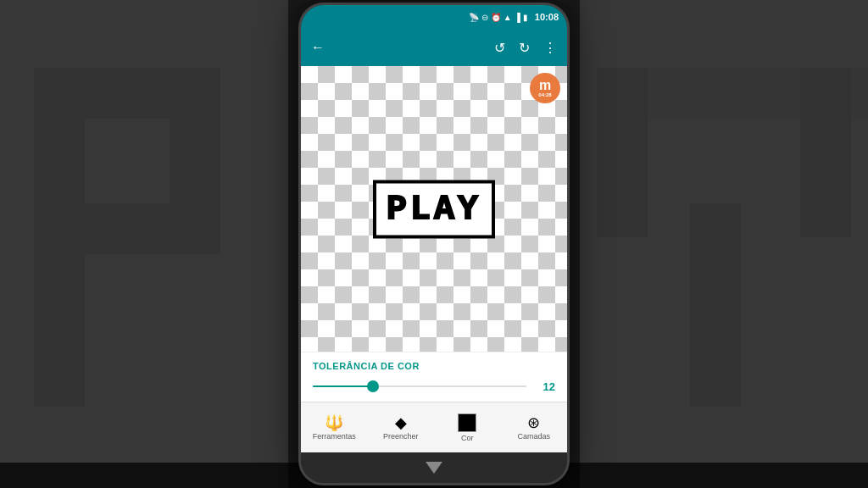  I want to click on play-text: PLAY, so click(434, 208).